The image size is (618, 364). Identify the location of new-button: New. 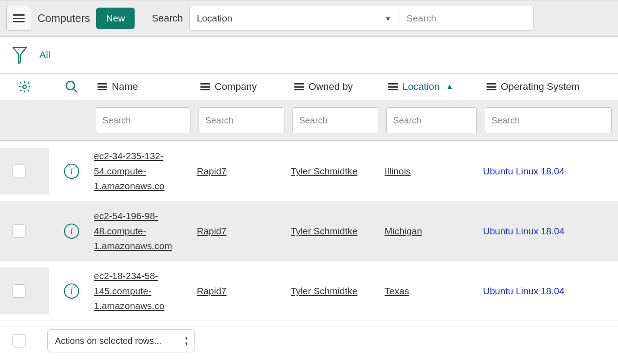
(115, 18).